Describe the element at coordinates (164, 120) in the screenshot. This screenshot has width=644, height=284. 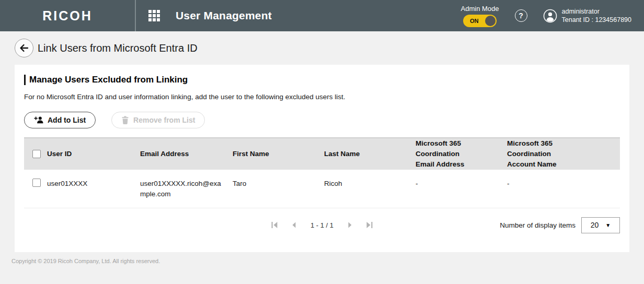
I see `remove-from-list-label: Remove from List` at that location.